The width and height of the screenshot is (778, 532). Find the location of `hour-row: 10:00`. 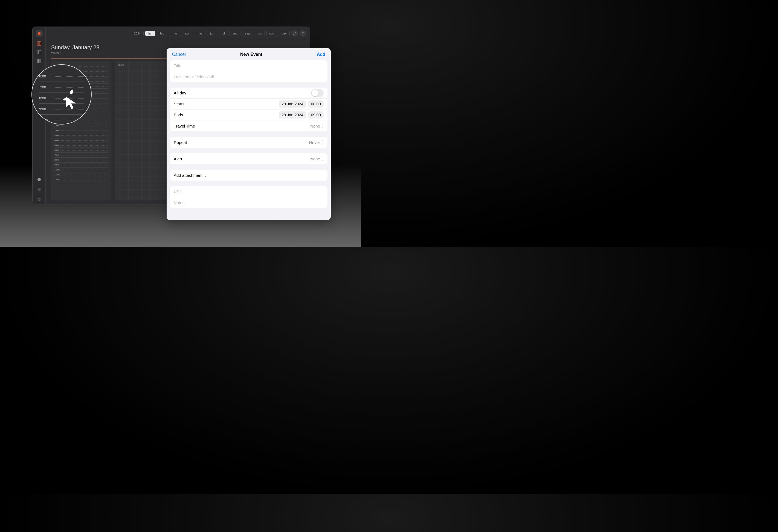

hour-row: 10:00 is located at coordinates (81, 170).